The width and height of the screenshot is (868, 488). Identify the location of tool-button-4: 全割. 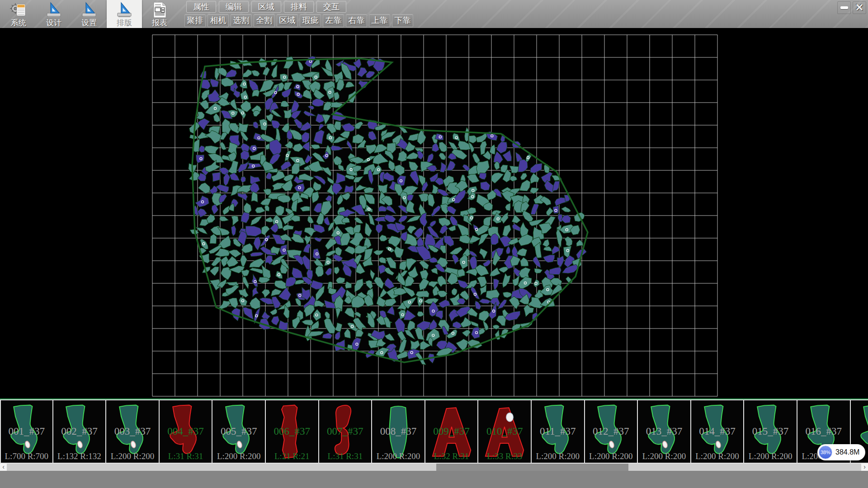
(264, 21).